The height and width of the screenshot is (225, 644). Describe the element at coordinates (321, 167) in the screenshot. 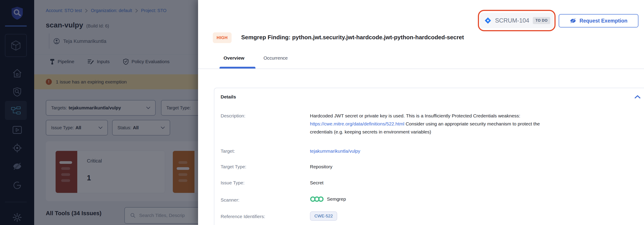

I see `target-type-value: Repository` at that location.